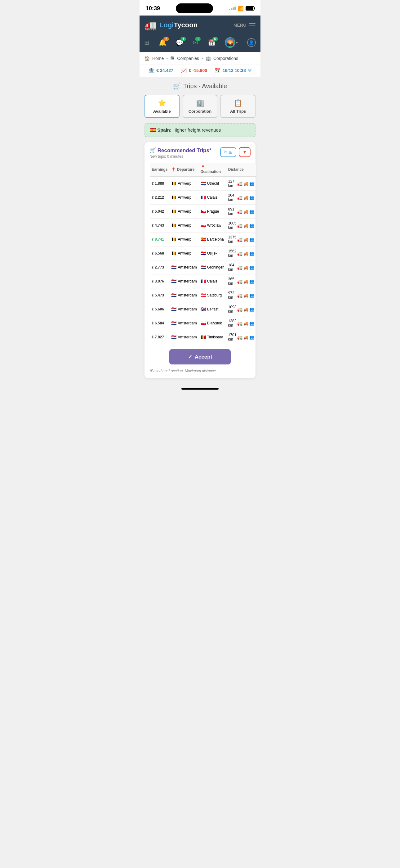 The width and height of the screenshot is (400, 868). Describe the element at coordinates (228, 152) in the screenshot. I see `refresh-button: ↻ ⊞` at that location.